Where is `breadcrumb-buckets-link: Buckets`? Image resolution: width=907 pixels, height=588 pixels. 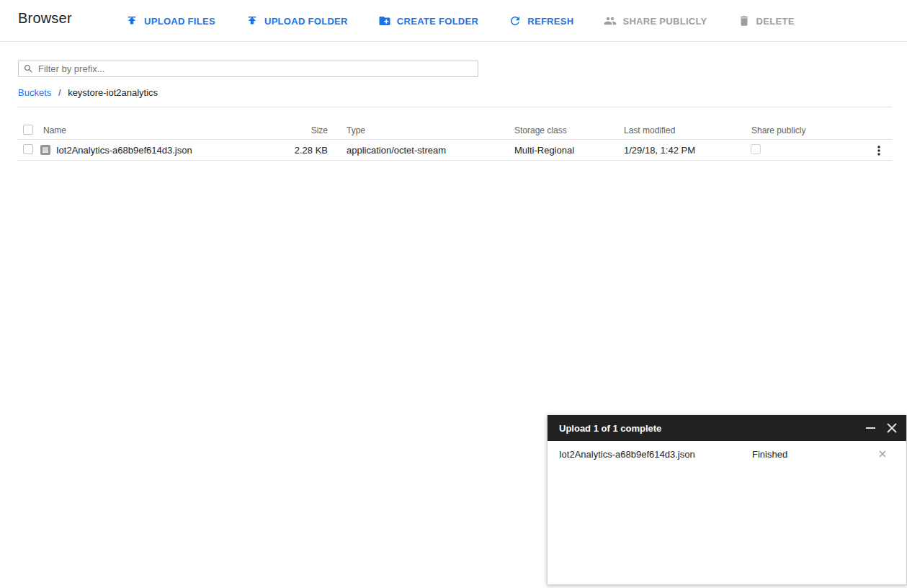 breadcrumb-buckets-link: Buckets is located at coordinates (35, 92).